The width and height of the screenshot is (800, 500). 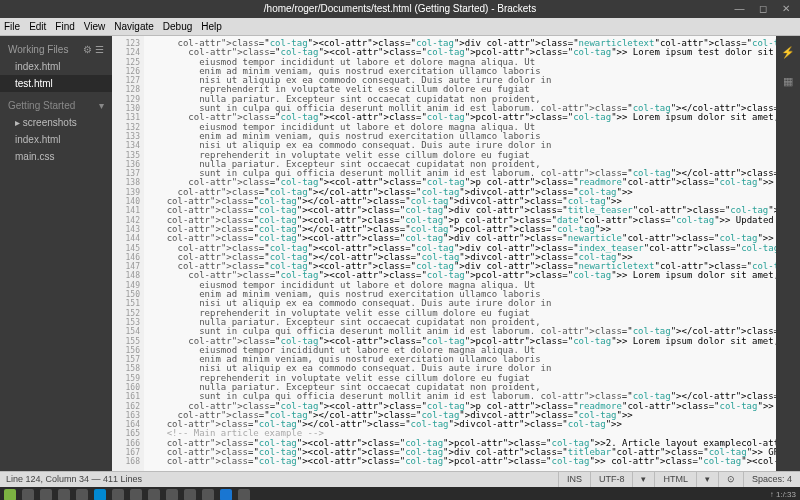 What do you see at coordinates (71, 480) in the screenshot?
I see `status-cursor: Line 124, Column 34 — 411 Lines` at bounding box center [71, 480].